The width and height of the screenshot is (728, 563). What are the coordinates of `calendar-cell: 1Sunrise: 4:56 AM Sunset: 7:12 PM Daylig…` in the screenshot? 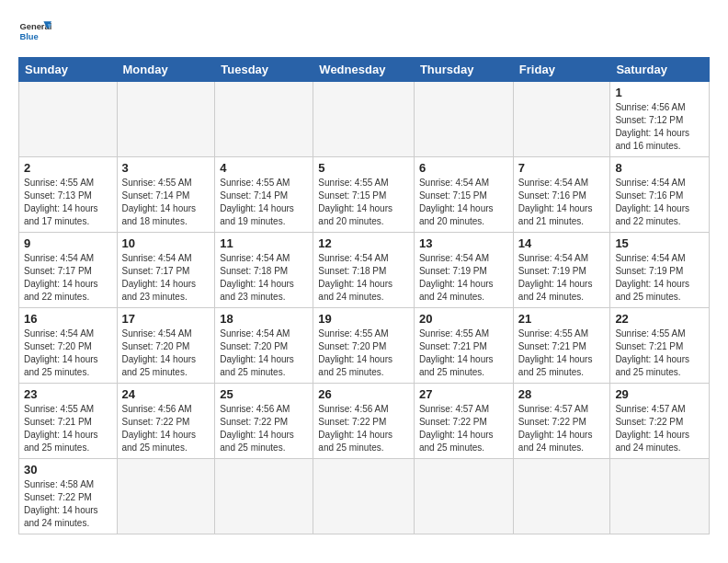 It's located at (660, 120).